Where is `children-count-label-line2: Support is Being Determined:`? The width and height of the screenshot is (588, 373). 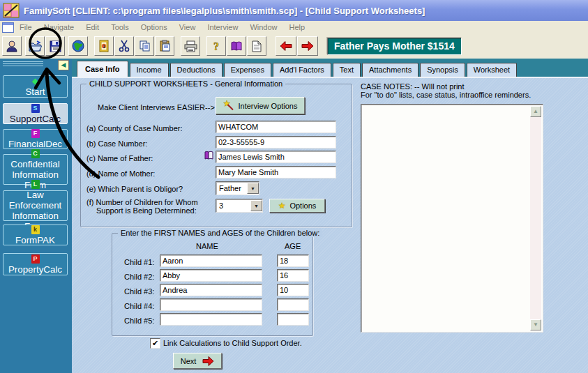
children-count-label-line2: Support is Being Determined: is located at coordinates (146, 211).